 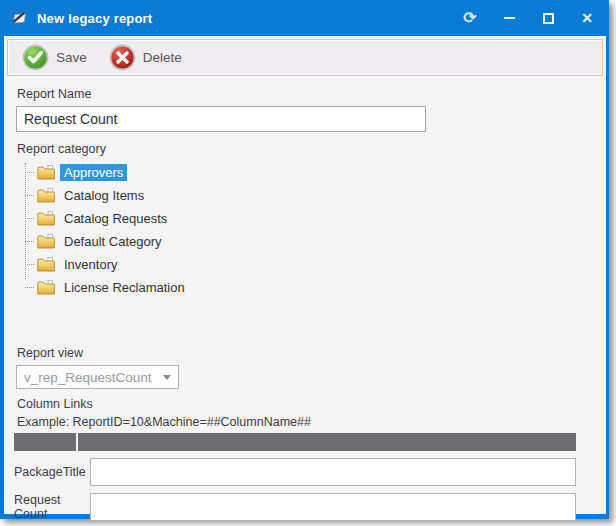 I want to click on refresh-button: ⟳, so click(x=470, y=18).